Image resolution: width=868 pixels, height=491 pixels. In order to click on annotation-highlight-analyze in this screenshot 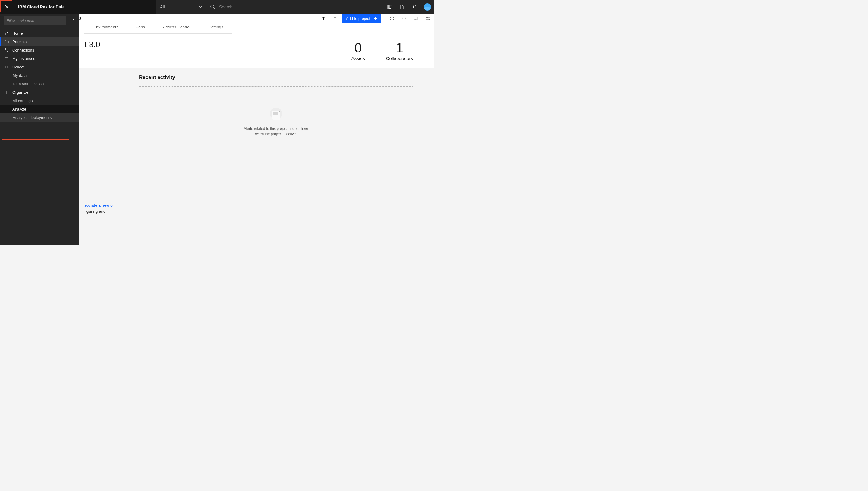, I will do `click(35, 131)`.